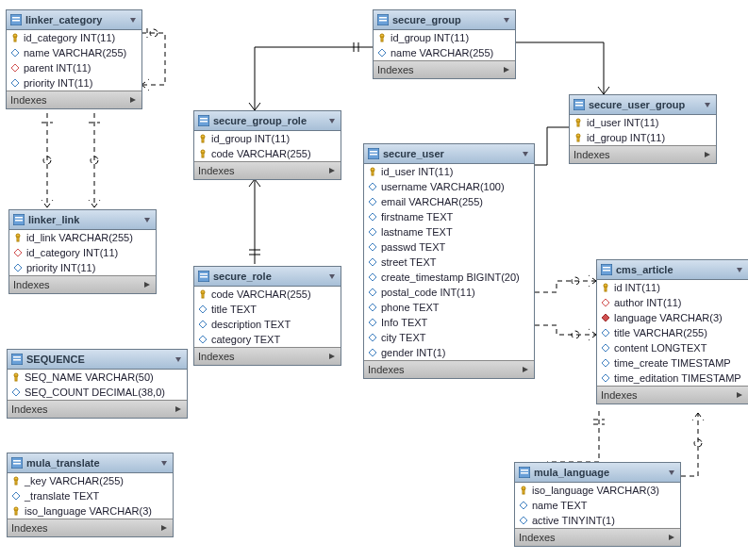 This screenshot has width=748, height=560. Describe the element at coordinates (16, 481) in the screenshot. I see `key-icon` at that location.